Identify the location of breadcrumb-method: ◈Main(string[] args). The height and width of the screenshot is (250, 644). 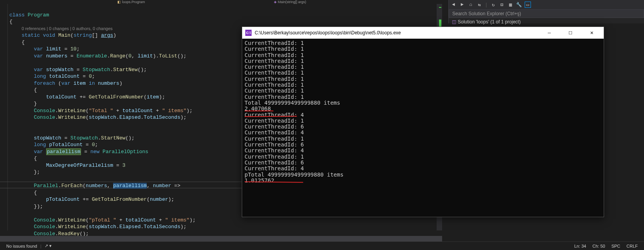
(290, 2).